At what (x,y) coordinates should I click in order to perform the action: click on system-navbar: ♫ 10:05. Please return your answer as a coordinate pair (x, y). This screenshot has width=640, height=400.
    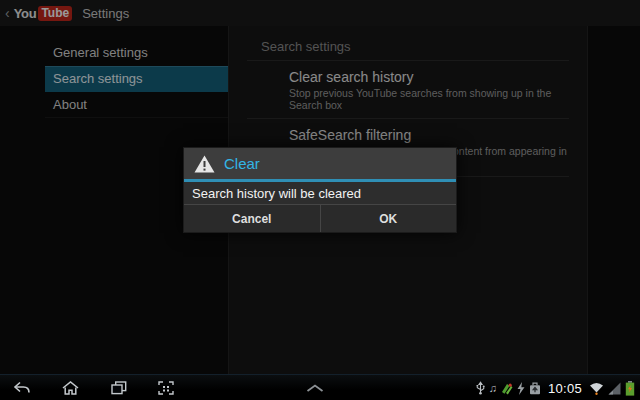
    Looking at the image, I should click on (320, 387).